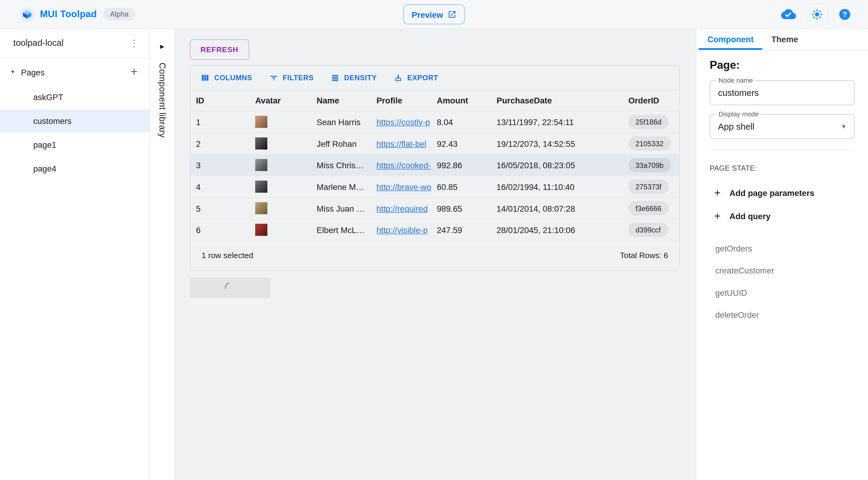 Image resolution: width=868 pixels, height=480 pixels. Describe the element at coordinates (434, 14) in the screenshot. I see `preview-button: Preview` at that location.